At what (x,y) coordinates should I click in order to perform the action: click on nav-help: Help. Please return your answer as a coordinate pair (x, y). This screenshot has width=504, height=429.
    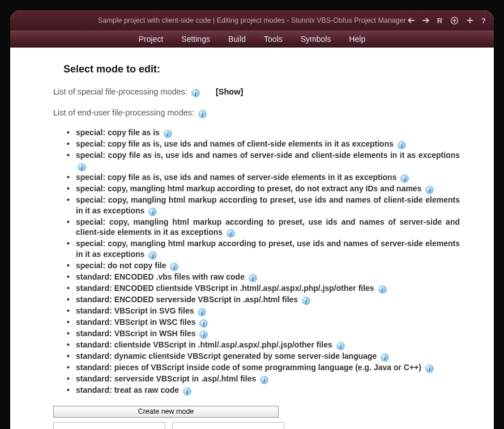
    Looking at the image, I should click on (357, 39).